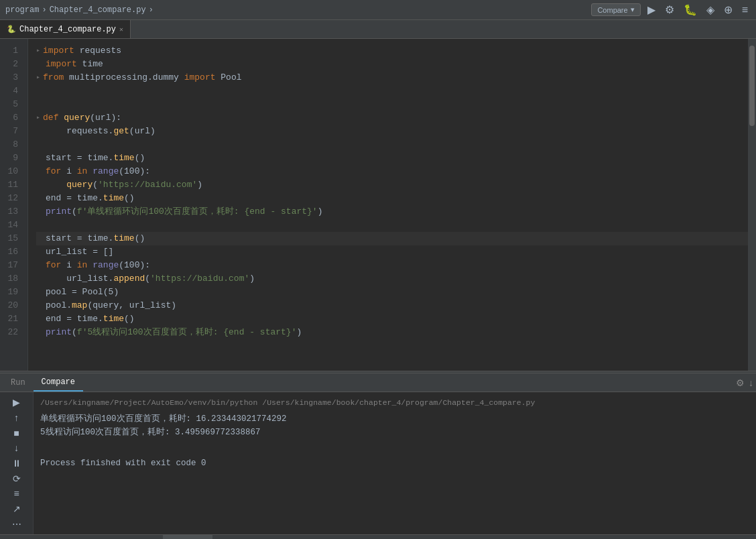  I want to click on toolbar: program › Chapter_4_compare.py › Compare…, so click(378, 10).